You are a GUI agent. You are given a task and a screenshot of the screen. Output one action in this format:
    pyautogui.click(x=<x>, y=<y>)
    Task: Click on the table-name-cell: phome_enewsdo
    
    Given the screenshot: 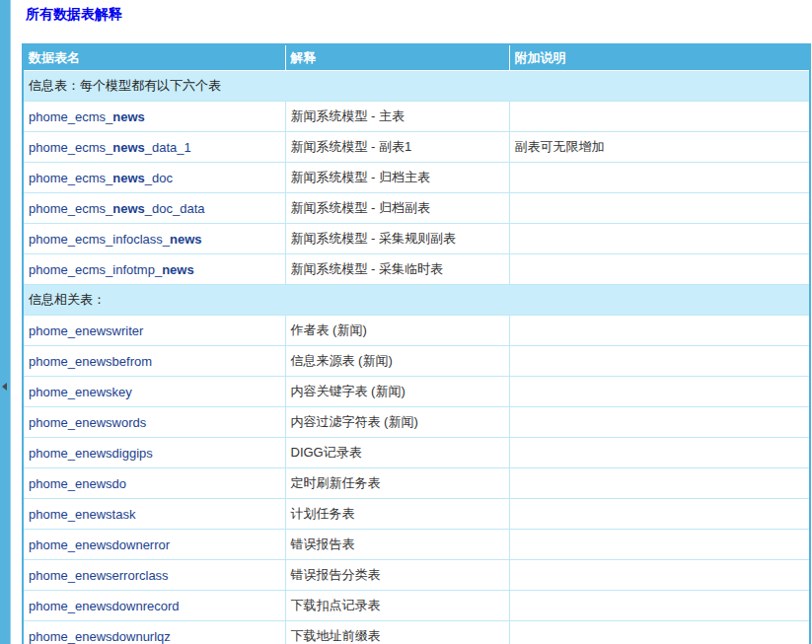 What is the action you would take?
    pyautogui.click(x=154, y=483)
    